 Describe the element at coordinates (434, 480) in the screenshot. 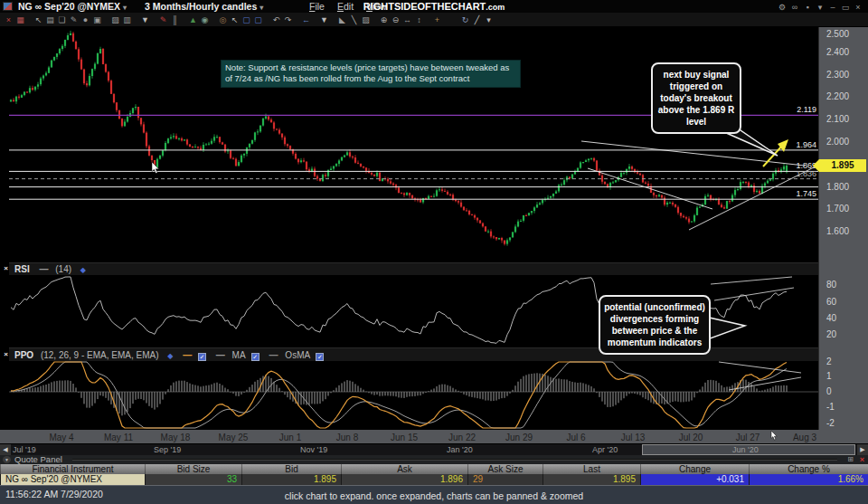

I see `quote-table-row: NG ∞ Sep'20 @NYMEX331.8951.896291.895+0.…` at that location.